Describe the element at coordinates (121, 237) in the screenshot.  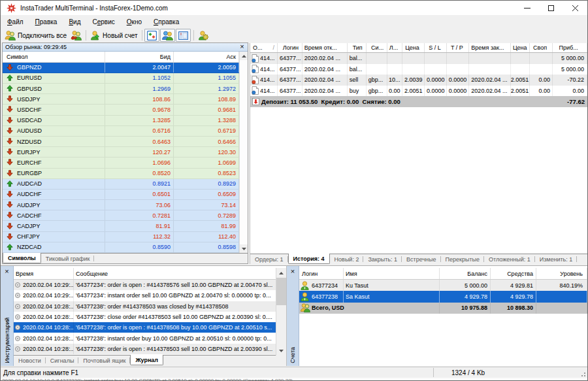
I see `market-watch-row: CHFJPY 112.32 112.40` at that location.